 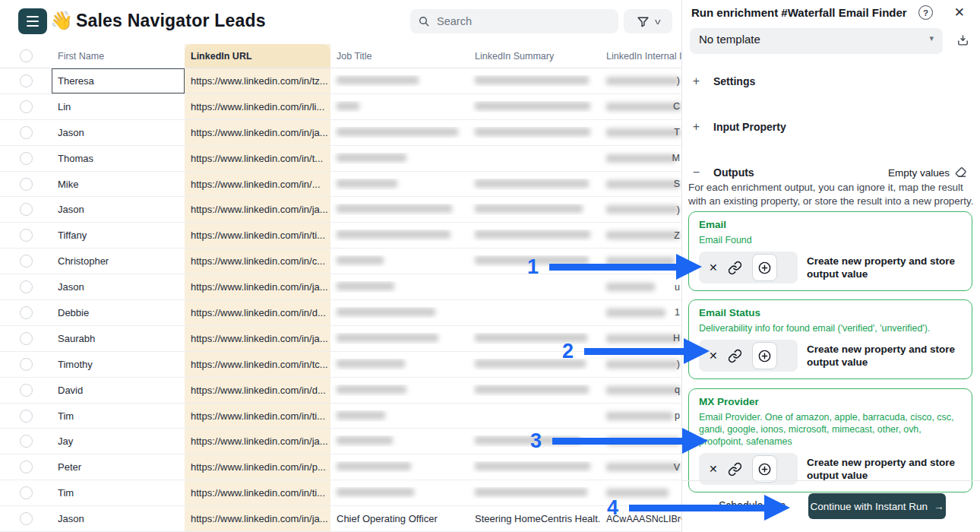 What do you see at coordinates (963, 41) in the screenshot?
I see `save-template-icon` at bounding box center [963, 41].